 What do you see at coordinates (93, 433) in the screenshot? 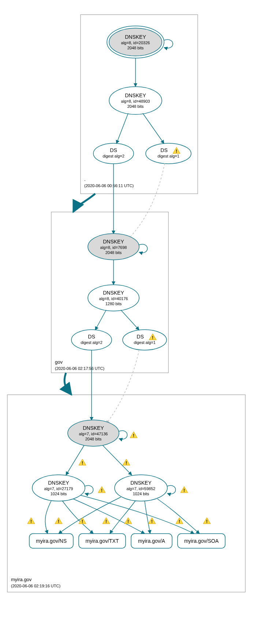
I see `node-my-ksk: DNSKEY alg=7, id=47136 2048 bits` at bounding box center [93, 433].